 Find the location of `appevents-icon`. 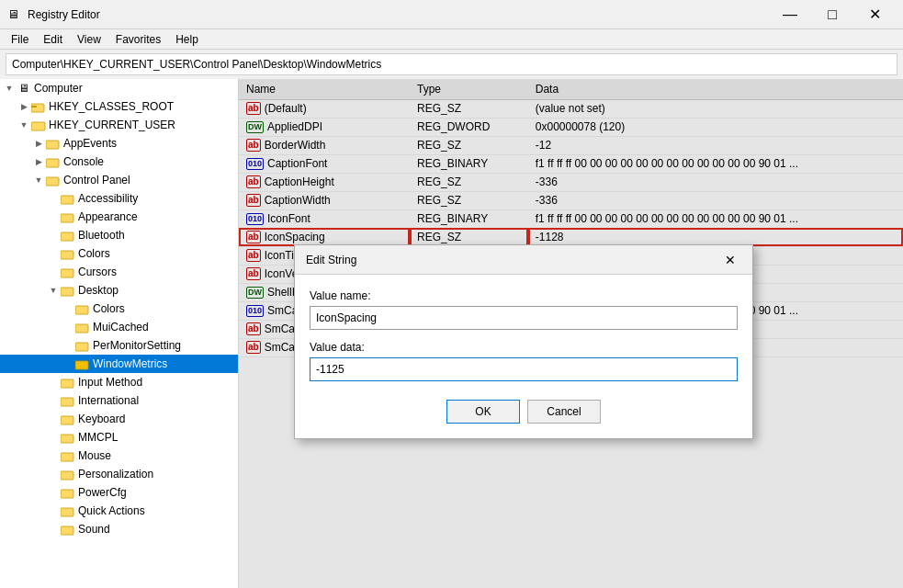

appevents-icon is located at coordinates (53, 143).